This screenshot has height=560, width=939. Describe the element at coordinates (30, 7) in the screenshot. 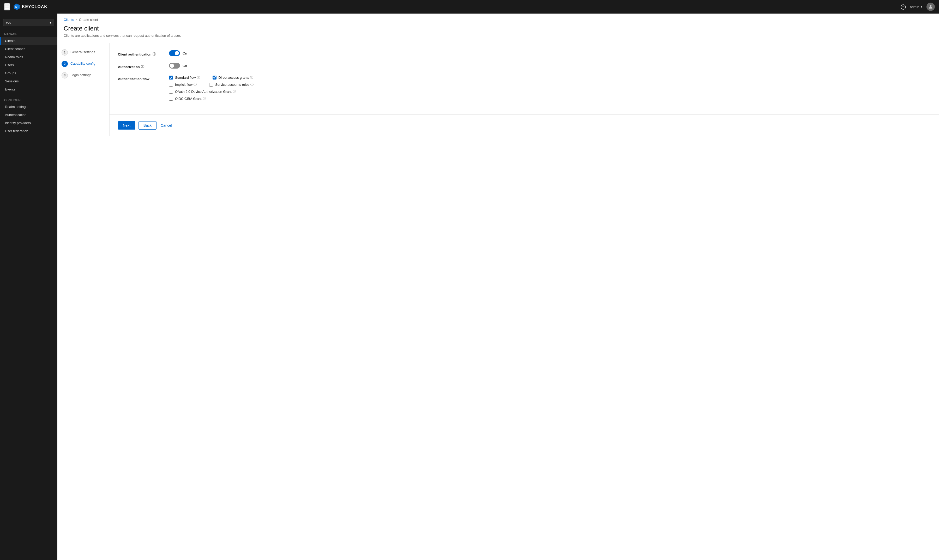

I see `logo: K KEYCLOAK` at that location.